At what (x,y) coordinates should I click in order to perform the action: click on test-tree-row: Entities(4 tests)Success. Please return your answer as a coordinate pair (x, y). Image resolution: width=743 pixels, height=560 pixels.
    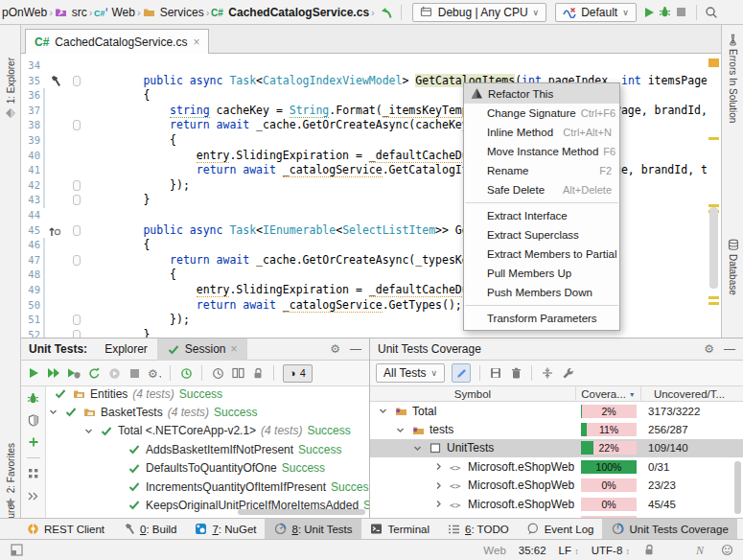
    Looking at the image, I should click on (207, 395).